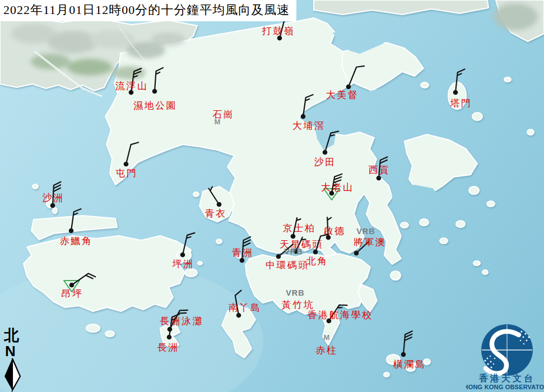 The height and width of the screenshot is (392, 544). I want to click on station-label: 石崗, so click(224, 114).